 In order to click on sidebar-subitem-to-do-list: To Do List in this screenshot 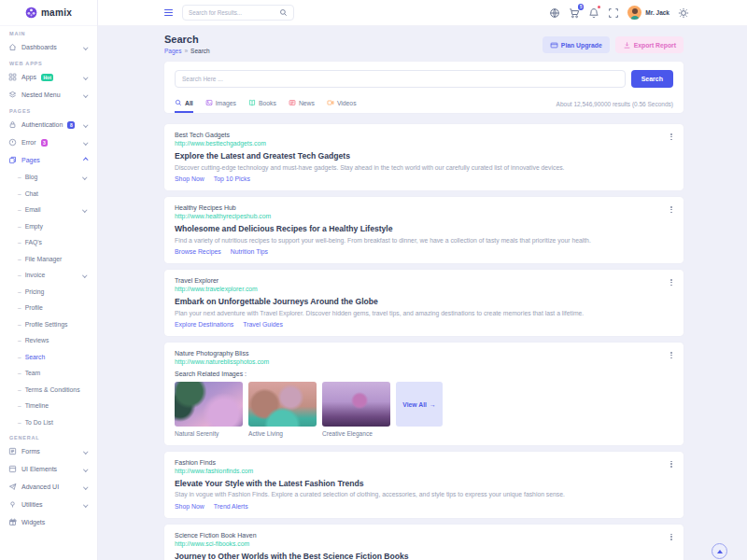, I will do `click(49, 423)`.